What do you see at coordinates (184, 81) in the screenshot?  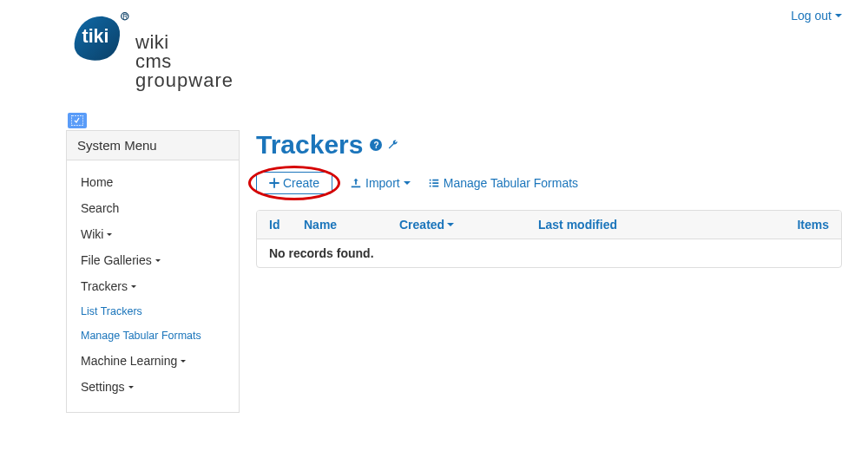 I see `brand-line3: groupware` at bounding box center [184, 81].